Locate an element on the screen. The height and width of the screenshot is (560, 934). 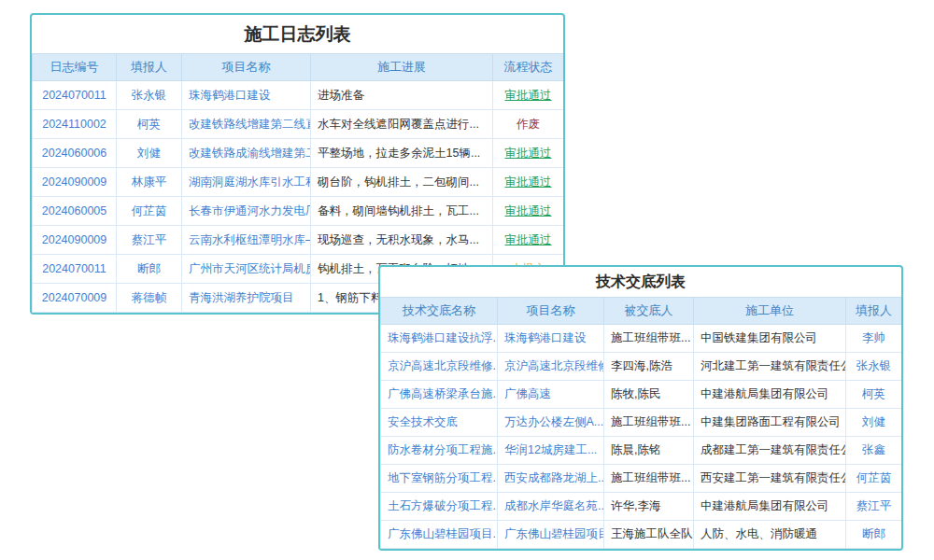
table-row: 2024090009 蔡江平 云南水利枢纽潭明水库—... 现场巡查，无积水现象… is located at coordinates (299, 241).